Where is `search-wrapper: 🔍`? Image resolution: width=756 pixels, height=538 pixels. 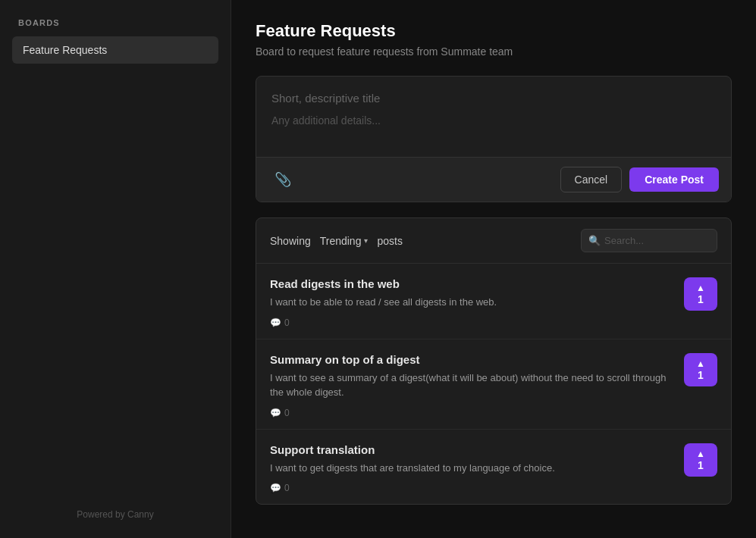
search-wrapper: 🔍 is located at coordinates (649, 241).